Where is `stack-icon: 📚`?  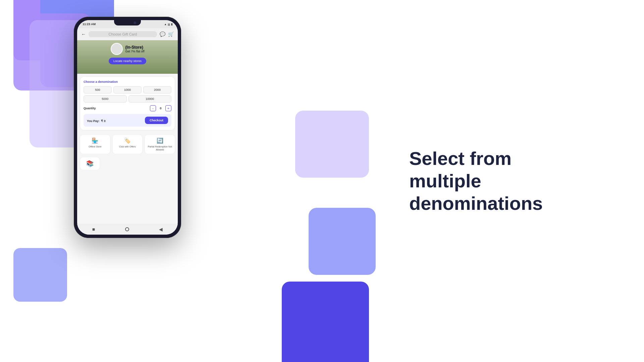 stack-icon: 📚 is located at coordinates (90, 164).